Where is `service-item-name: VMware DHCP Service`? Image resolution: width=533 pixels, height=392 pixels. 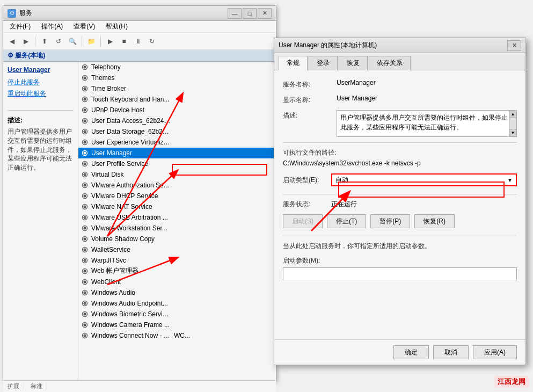 service-item-name: VMware DHCP Service is located at coordinates (131, 196).